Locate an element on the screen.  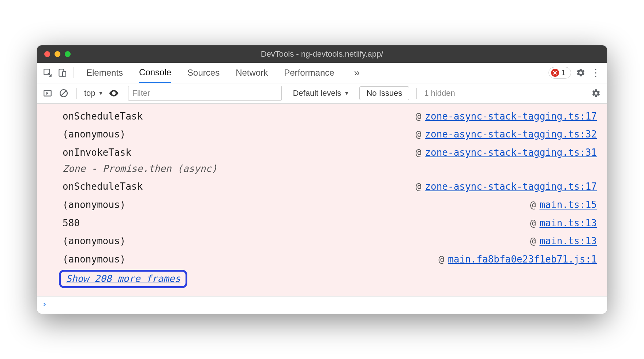
clear-console-icon is located at coordinates (64, 93).